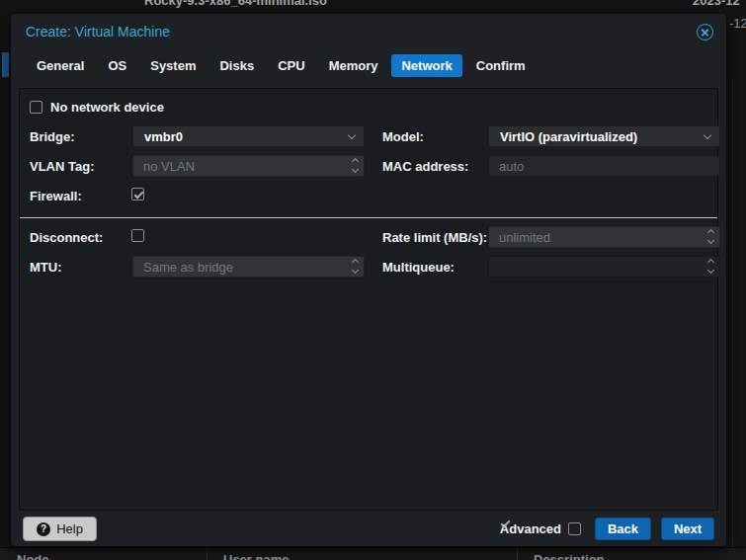  I want to click on wizard-tabs: General OS System Disks CPU Memory Netwo…, so click(283, 65).